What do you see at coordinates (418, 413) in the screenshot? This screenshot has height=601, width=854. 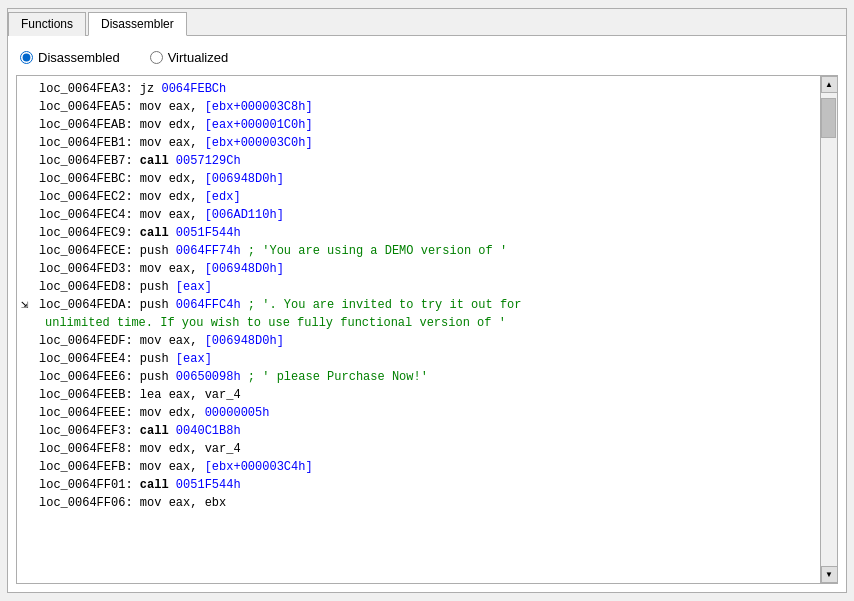 I see `code-line: loc_0064FEEE: mov edx, 00000005h` at bounding box center [418, 413].